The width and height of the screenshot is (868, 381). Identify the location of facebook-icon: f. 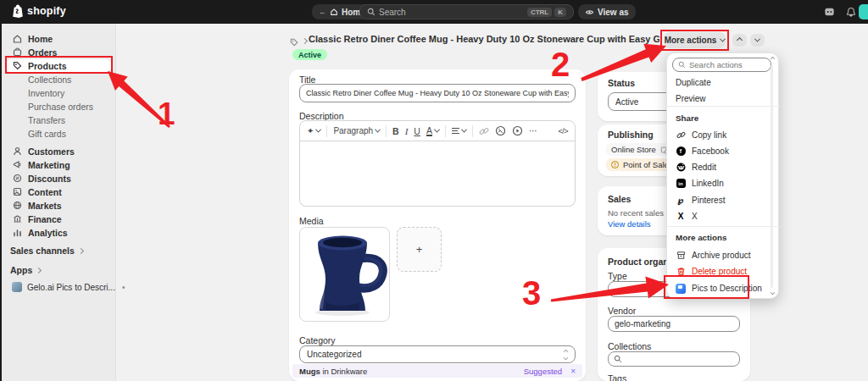
(681, 151).